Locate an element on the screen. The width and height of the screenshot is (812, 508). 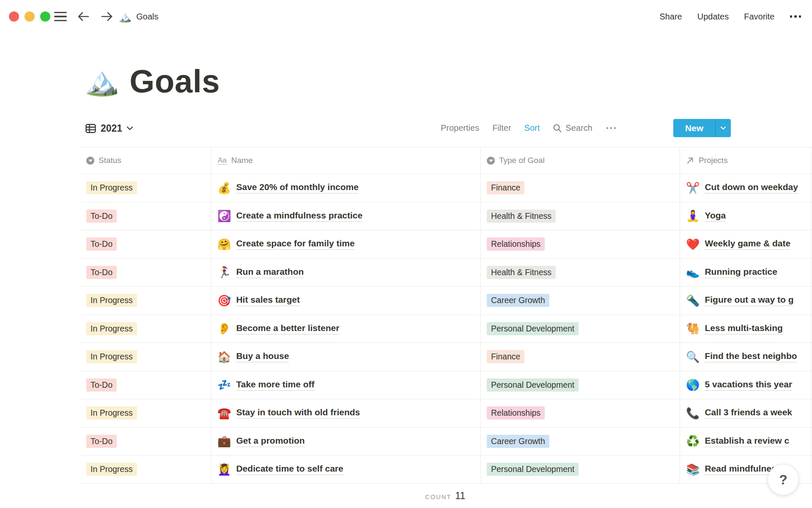
table-count: COUNT 11 is located at coordinates (445, 496).